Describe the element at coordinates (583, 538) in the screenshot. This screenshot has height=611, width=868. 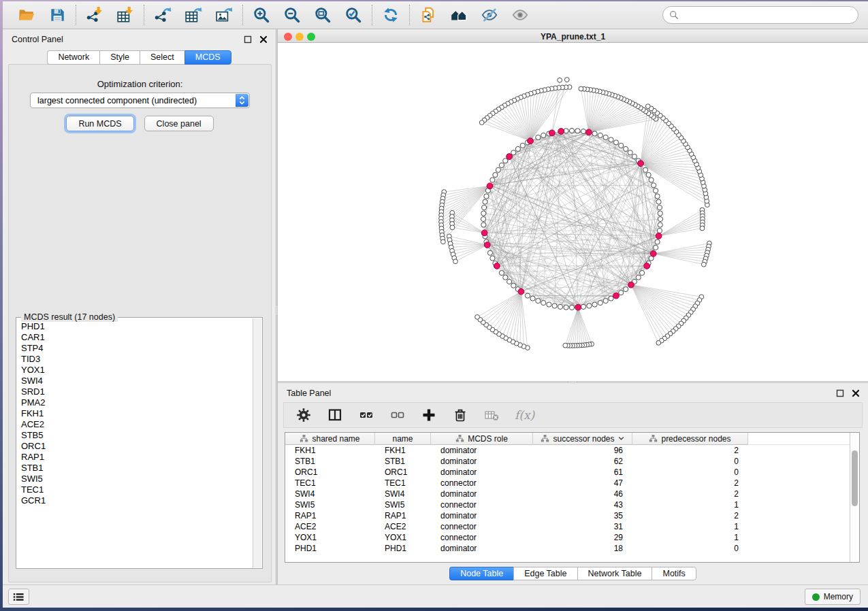
I see `table-cell: 29` at that location.